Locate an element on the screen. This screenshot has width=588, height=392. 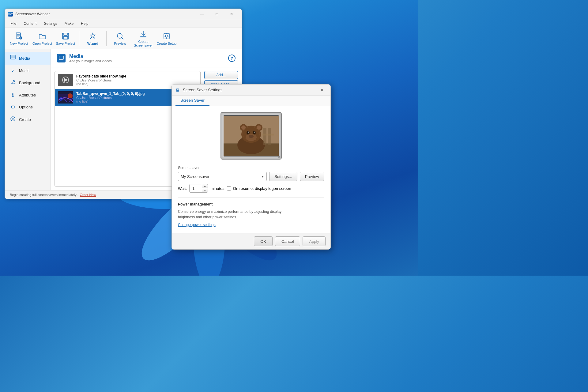
menu-make: Make is located at coordinates (69, 24).